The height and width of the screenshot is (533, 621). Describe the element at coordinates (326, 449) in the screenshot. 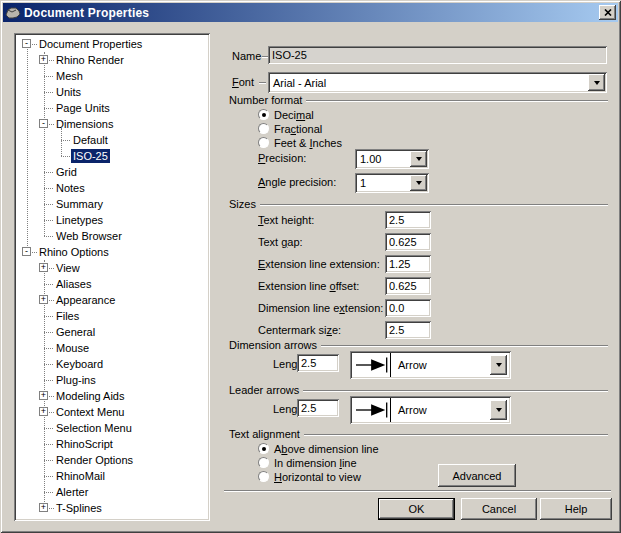

I see `text-alignment-radio-label: Above dimension line` at that location.